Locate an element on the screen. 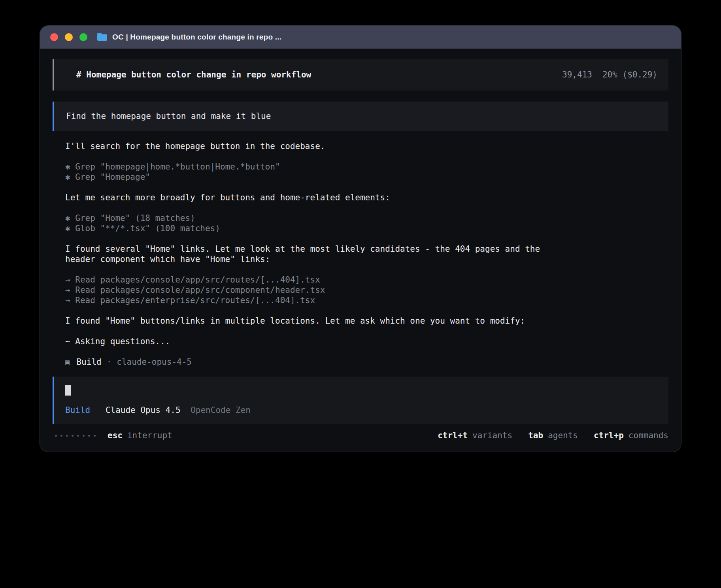 The width and height of the screenshot is (721, 588). input-meta: Build Claude Opus 4.5 OpenCode Zen is located at coordinates (361, 410).